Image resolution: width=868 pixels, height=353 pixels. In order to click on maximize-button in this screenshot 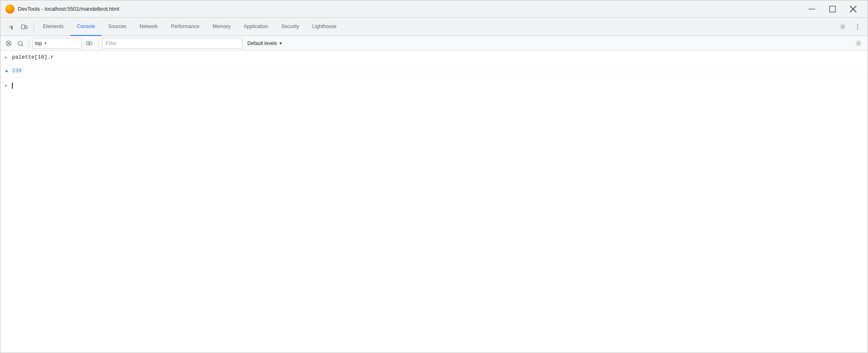, I will do `click(832, 9)`.